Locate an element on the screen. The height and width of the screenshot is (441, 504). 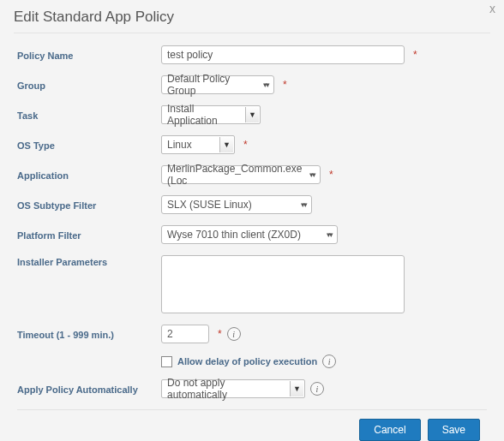
label-application: Application is located at coordinates (89, 175).